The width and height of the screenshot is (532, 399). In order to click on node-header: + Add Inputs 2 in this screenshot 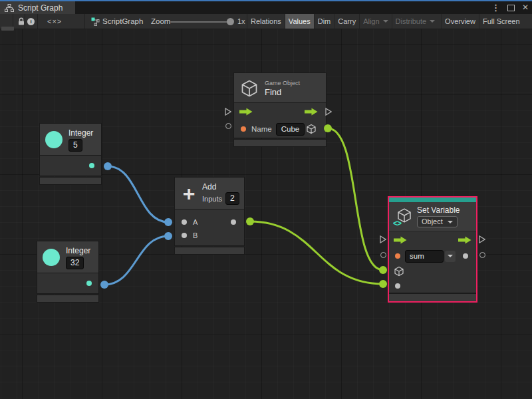, I will do `click(209, 194)`.